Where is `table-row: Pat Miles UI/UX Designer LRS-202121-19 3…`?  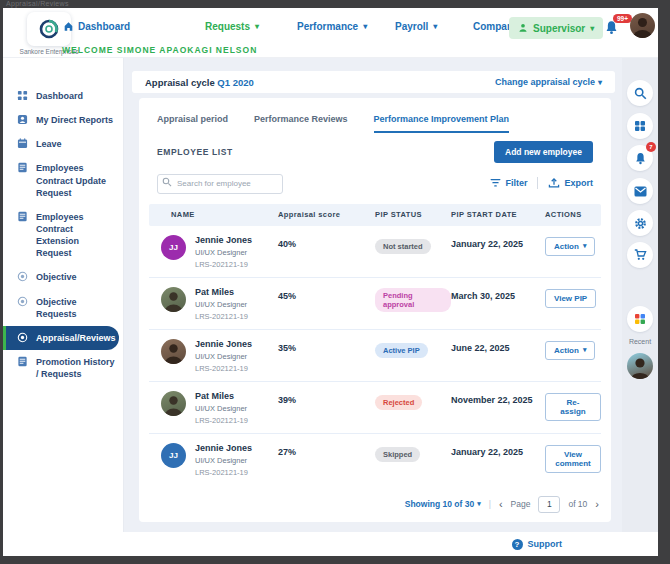
table-row: Pat Miles UI/UX Designer LRS-202121-19 3… is located at coordinates (375, 408).